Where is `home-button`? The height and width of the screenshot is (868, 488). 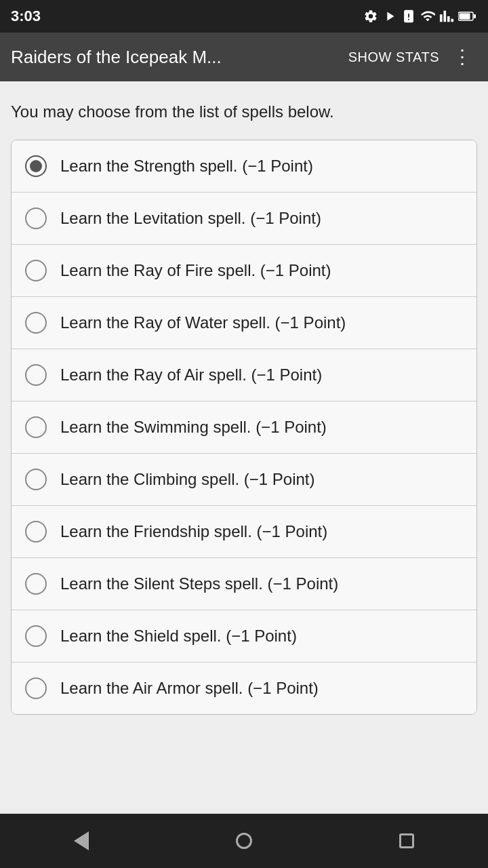
home-button is located at coordinates (244, 841).